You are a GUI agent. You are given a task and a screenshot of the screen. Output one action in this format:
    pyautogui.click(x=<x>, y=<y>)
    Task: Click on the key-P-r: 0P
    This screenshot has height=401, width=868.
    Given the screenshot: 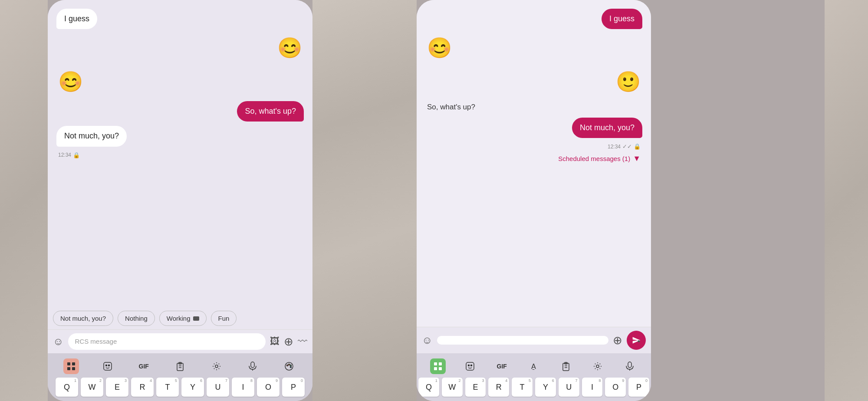 What is the action you would take?
    pyautogui.click(x=639, y=387)
    